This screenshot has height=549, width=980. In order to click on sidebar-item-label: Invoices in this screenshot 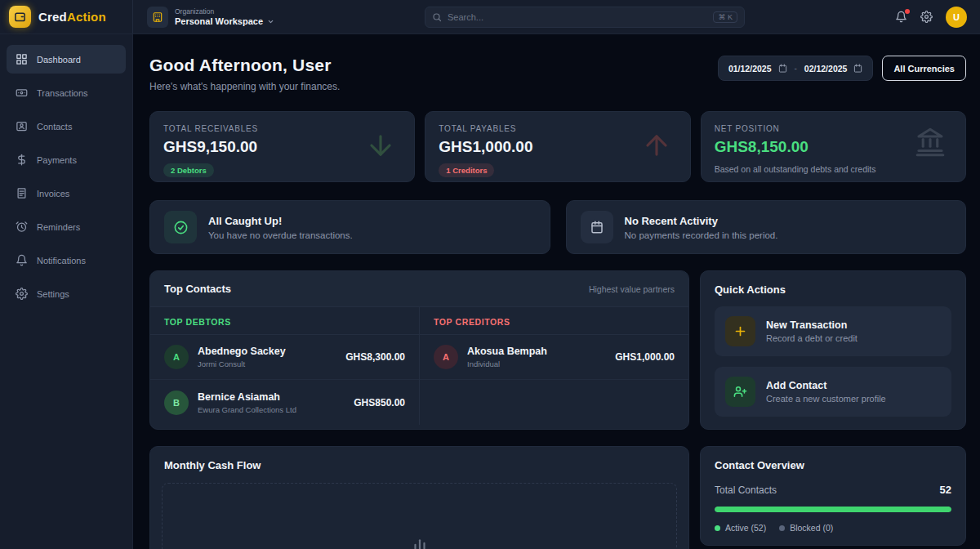, I will do `click(53, 194)`.